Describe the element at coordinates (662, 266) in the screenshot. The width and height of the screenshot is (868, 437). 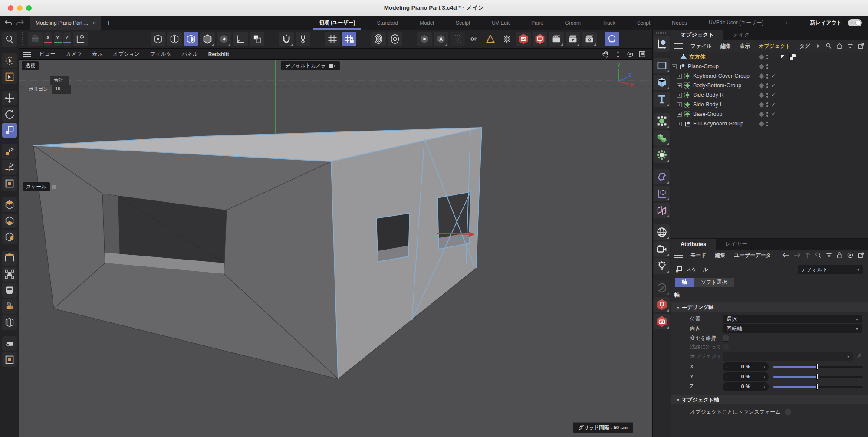
I see `add-light-button` at that location.